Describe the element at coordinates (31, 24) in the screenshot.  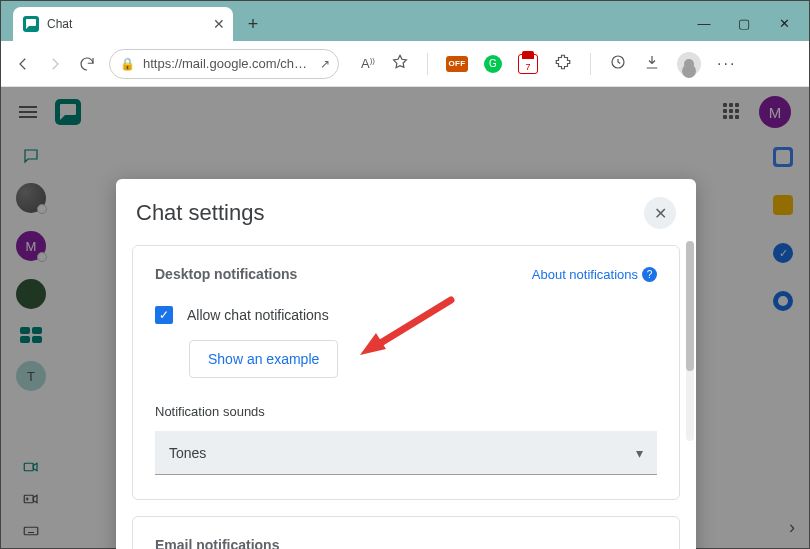
I see `chat-favicon-icon` at that location.